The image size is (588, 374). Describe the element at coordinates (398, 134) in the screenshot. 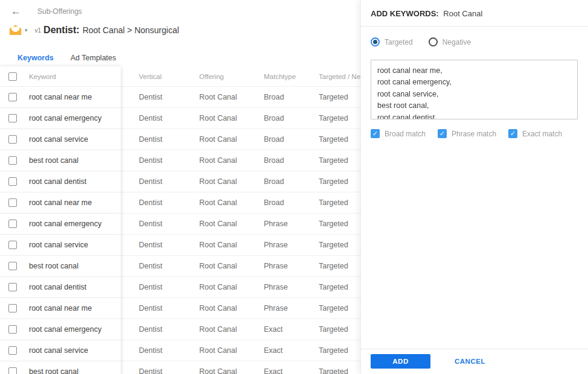

I see `checkbox-broad-match: ✓ Broad match` at that location.